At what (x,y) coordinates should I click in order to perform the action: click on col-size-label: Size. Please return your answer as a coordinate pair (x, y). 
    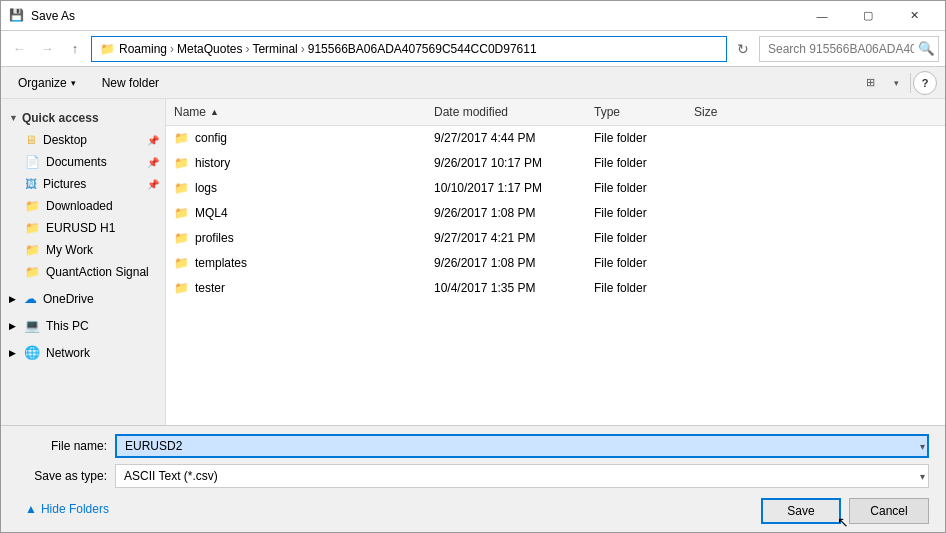
    Looking at the image, I should click on (706, 112).